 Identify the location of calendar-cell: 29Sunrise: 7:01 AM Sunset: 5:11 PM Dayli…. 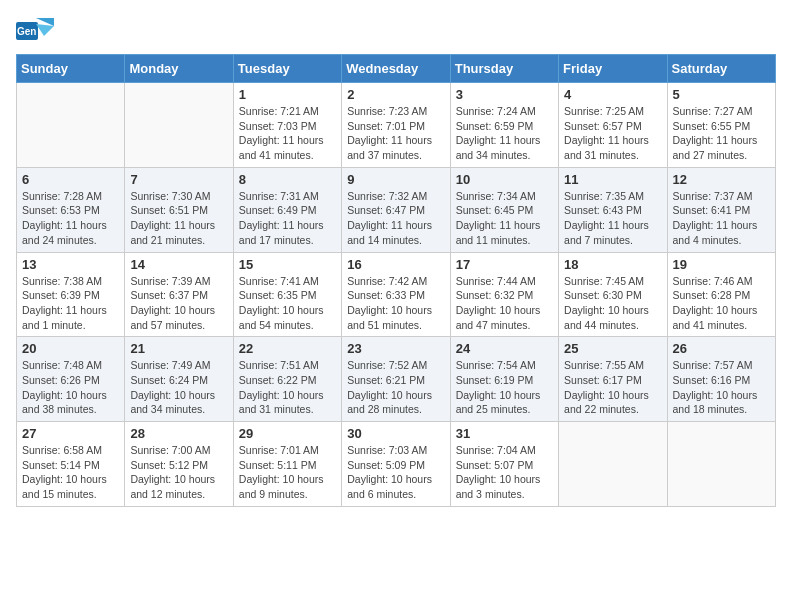
(287, 464).